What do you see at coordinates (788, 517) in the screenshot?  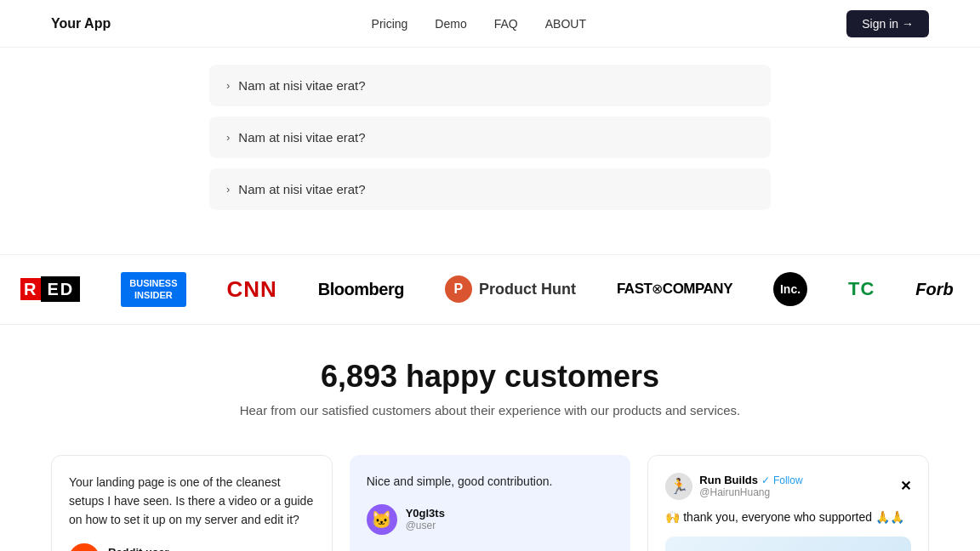 I see `tweet-text: 🙌 thank you, everyone who supported 🙏🙏` at bounding box center [788, 517].